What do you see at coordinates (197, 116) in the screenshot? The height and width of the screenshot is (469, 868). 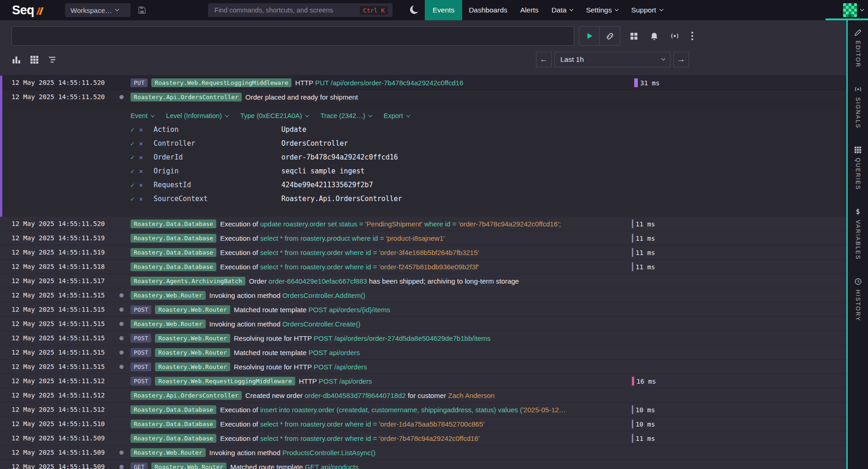 I see `level-menu: Level (Information)` at bounding box center [197, 116].